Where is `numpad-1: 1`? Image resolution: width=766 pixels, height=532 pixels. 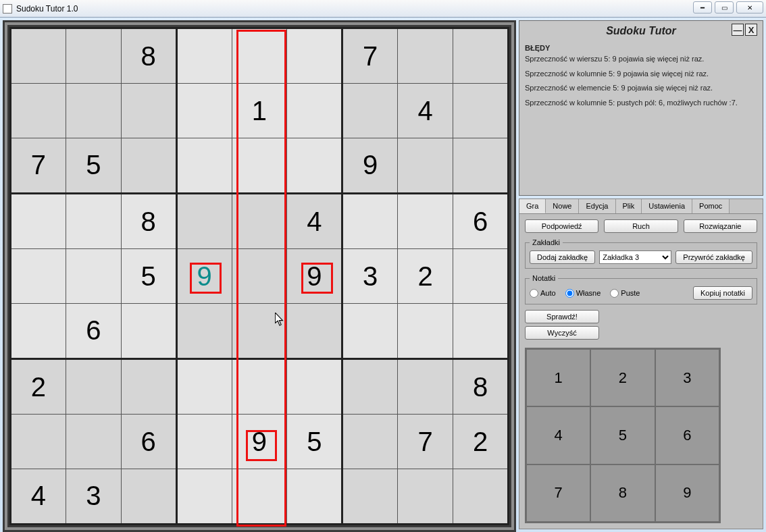
numpad-1: 1 is located at coordinates (558, 378).